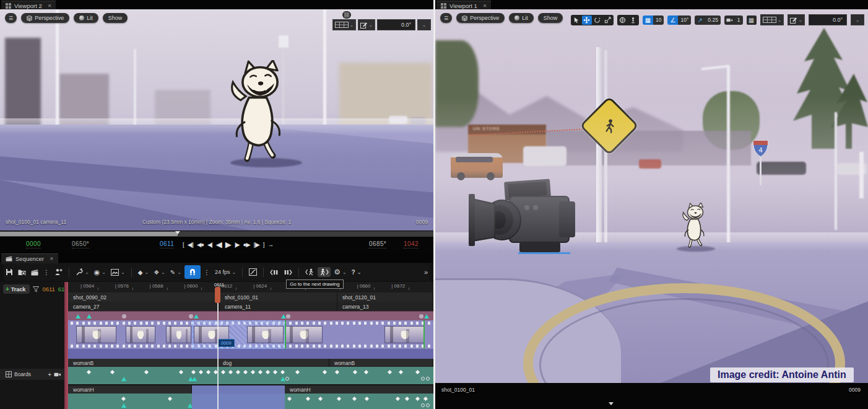 The width and height of the screenshot is (868, 409). I want to click on filter-funnel-icon, so click(36, 289).